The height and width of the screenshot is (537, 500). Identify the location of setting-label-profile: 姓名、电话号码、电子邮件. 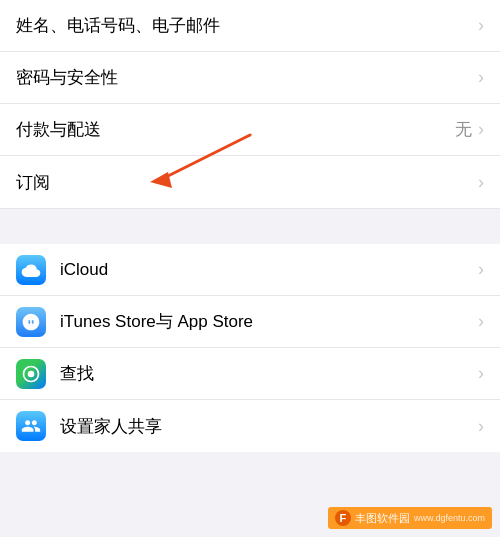
(247, 26).